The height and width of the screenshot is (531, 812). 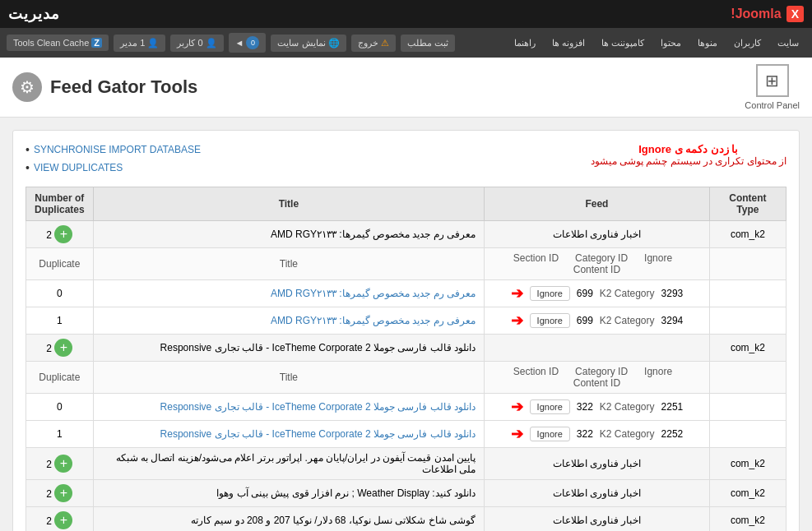 I want to click on cell-row-controls: ➔ Ignore 699 K2 Category 3294, so click(x=597, y=321).